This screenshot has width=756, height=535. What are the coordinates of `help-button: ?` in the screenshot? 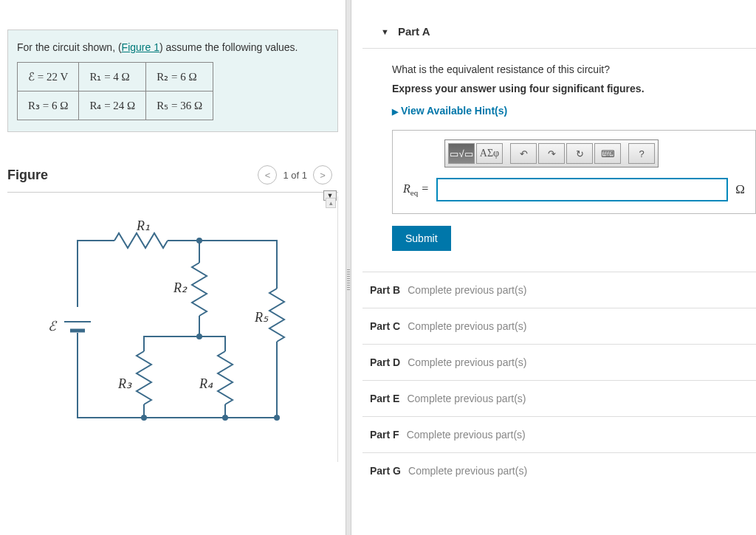 It's located at (642, 153).